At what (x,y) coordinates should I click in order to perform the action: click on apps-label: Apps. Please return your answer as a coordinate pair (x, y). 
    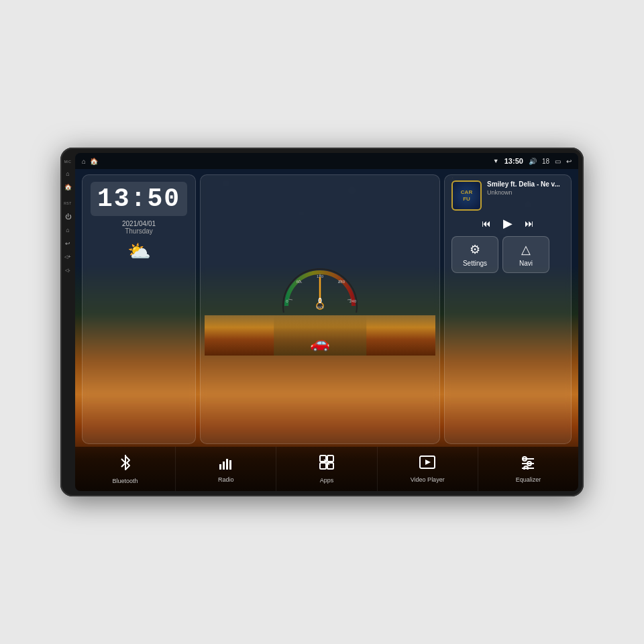
    Looking at the image, I should click on (327, 480).